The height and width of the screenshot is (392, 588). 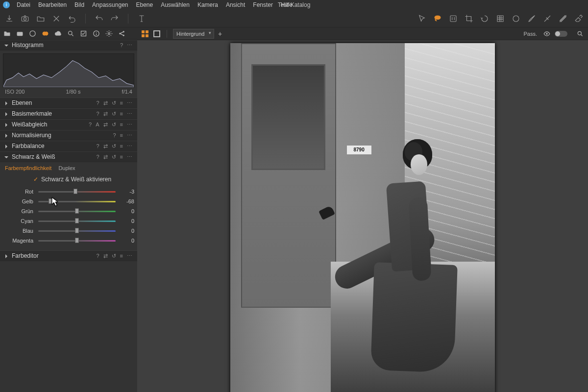 I want to click on panel-histogram-header: Histogramm ?⋯, so click(x=69, y=45).